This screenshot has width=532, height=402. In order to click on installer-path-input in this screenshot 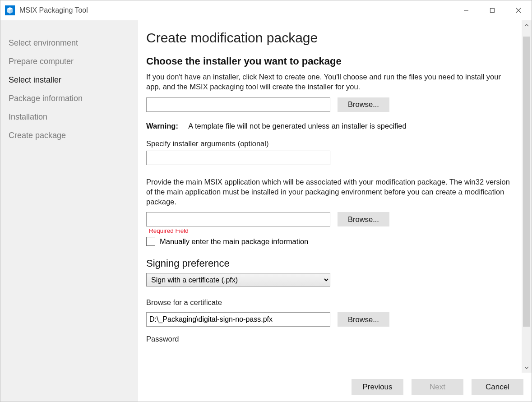, I will do `click(238, 105)`.